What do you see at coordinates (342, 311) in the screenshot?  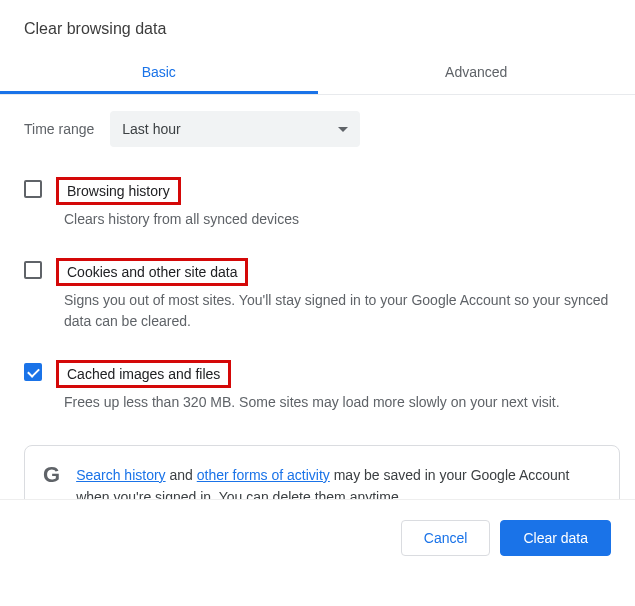 I see `option-desc-cookies: Signs you out of most sites. You'll stay…` at bounding box center [342, 311].